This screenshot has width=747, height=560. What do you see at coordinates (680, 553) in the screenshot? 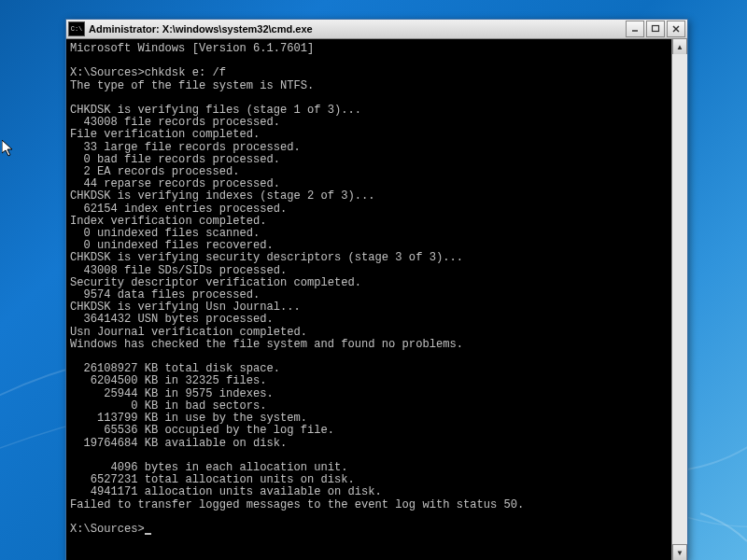
I see `scroll-down-button: ▼` at bounding box center [680, 553].